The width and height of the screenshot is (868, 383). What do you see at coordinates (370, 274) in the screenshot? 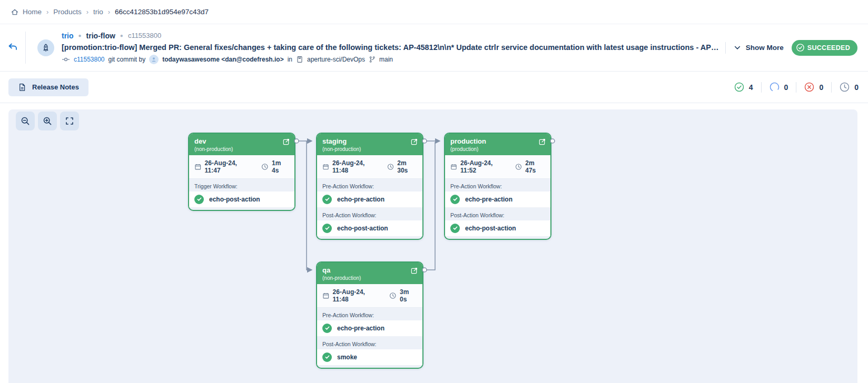
I see `env-header: qa (non-production)` at bounding box center [370, 274].